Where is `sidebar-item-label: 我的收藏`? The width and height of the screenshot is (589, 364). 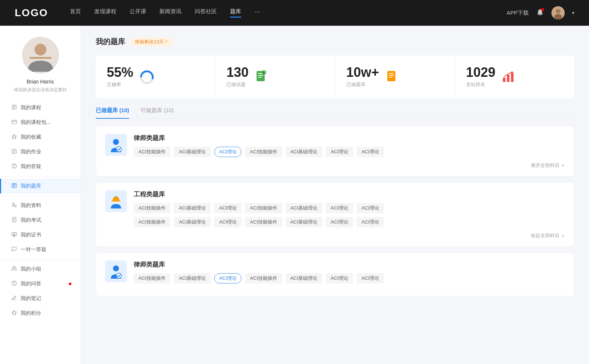
sidebar-item-label: 我的收藏 is located at coordinates (31, 137).